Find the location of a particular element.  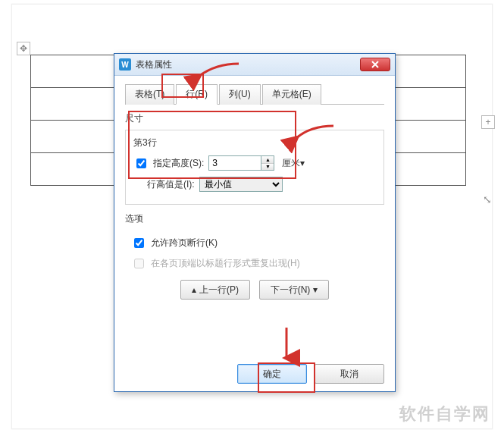

dialog-footer: 确定 取消 is located at coordinates (311, 374).